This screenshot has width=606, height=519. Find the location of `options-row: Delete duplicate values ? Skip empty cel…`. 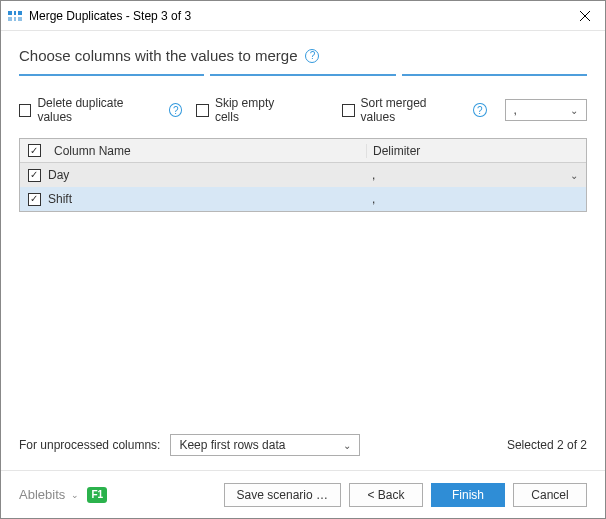

options-row: Delete duplicate values ? Skip empty cel… is located at coordinates (303, 110).